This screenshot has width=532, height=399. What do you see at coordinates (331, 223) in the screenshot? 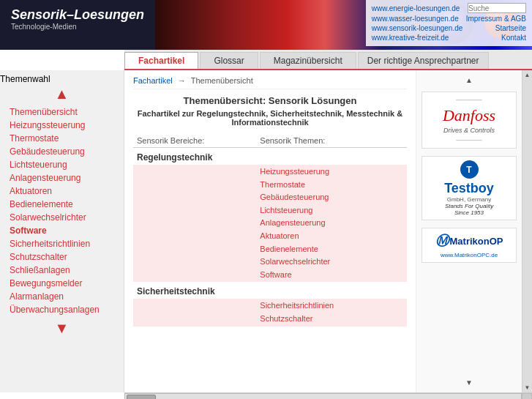
I see `topic-link: Anlagensteuerung` at bounding box center [331, 223].